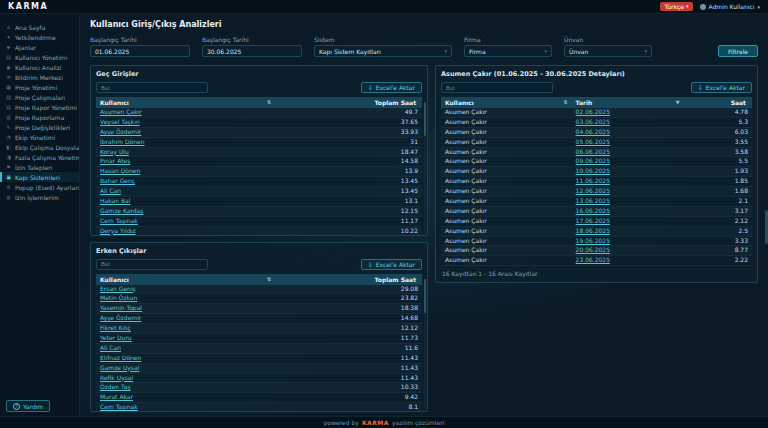 The image size is (768, 428). Describe the element at coordinates (186, 211) in the screenshot. I see `user-link: Gamze Kardaş` at that location.